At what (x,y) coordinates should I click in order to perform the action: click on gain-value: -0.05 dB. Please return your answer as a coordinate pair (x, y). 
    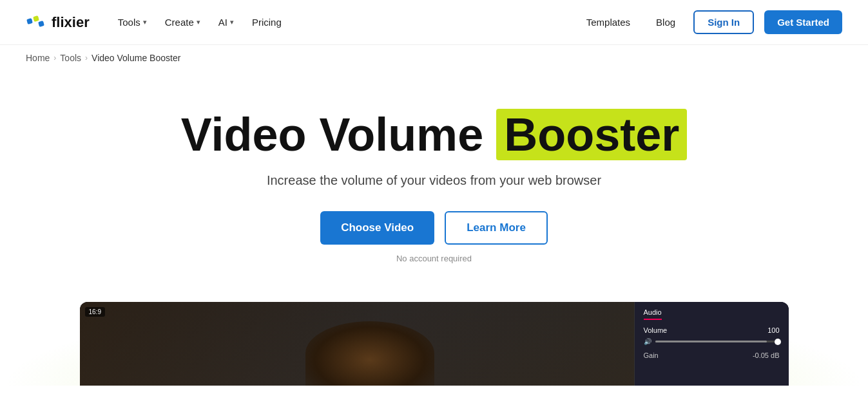
    Looking at the image, I should click on (766, 355).